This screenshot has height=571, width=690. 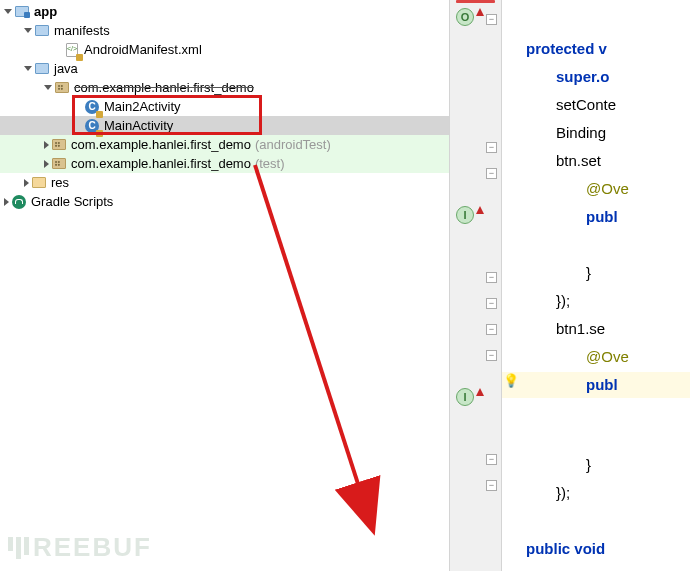 I want to click on intention-bulb-icon, so click(x=511, y=379).